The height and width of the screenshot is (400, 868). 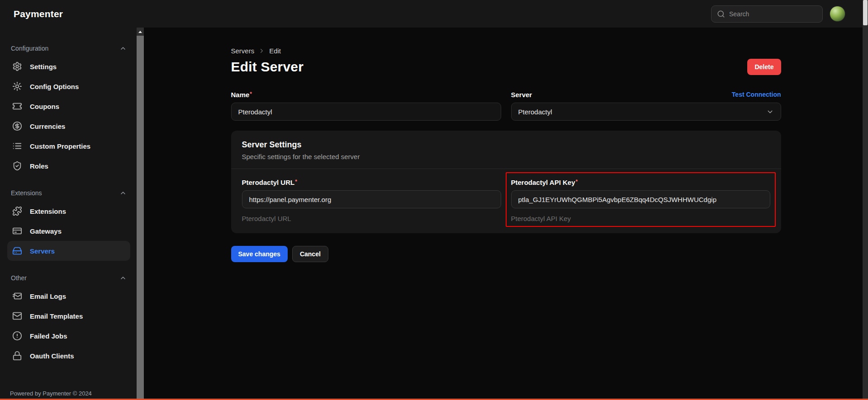 What do you see at coordinates (69, 146) in the screenshot?
I see `sidebar-item-custom-properties: Custom Properties` at bounding box center [69, 146].